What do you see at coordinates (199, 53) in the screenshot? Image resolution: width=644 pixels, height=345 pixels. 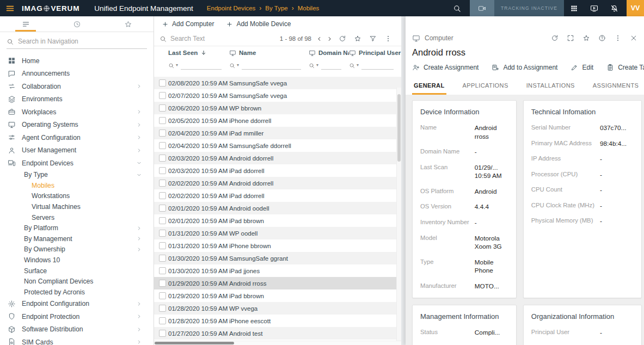 I see `column-last-seen: Last Seen` at bounding box center [199, 53].